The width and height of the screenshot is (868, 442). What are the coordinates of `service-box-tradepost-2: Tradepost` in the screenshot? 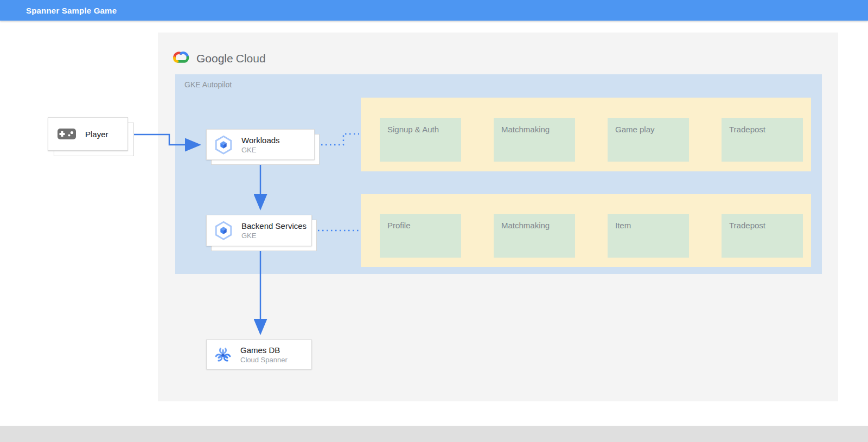 It's located at (762, 236).